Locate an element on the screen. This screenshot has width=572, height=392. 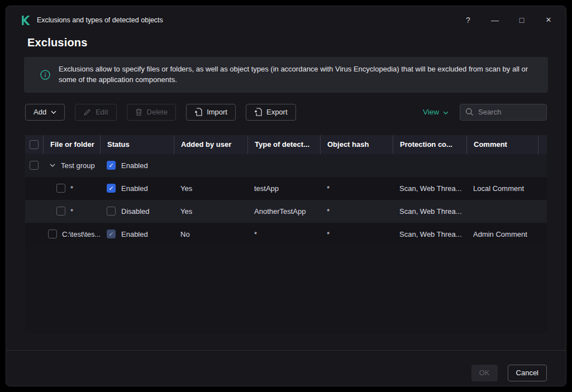
search is located at coordinates (503, 112).